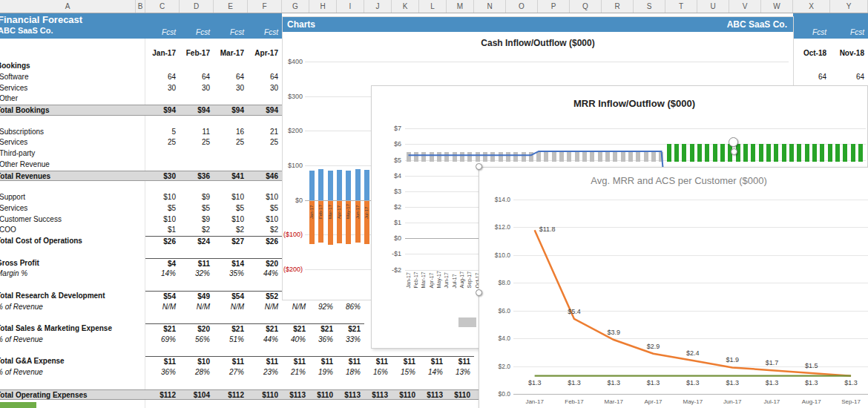 The width and height of the screenshot is (868, 408). I want to click on acs-data-label: $1.5, so click(812, 366).